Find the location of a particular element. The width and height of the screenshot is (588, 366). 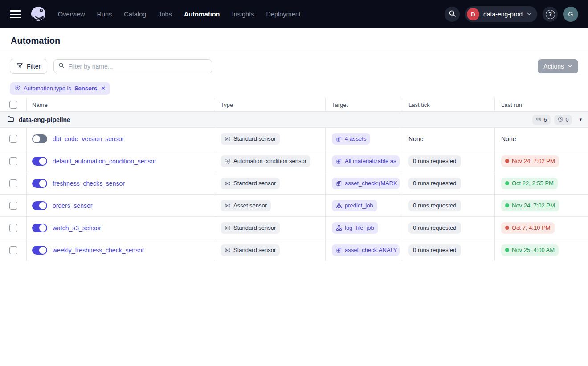

search-button is located at coordinates (452, 14).